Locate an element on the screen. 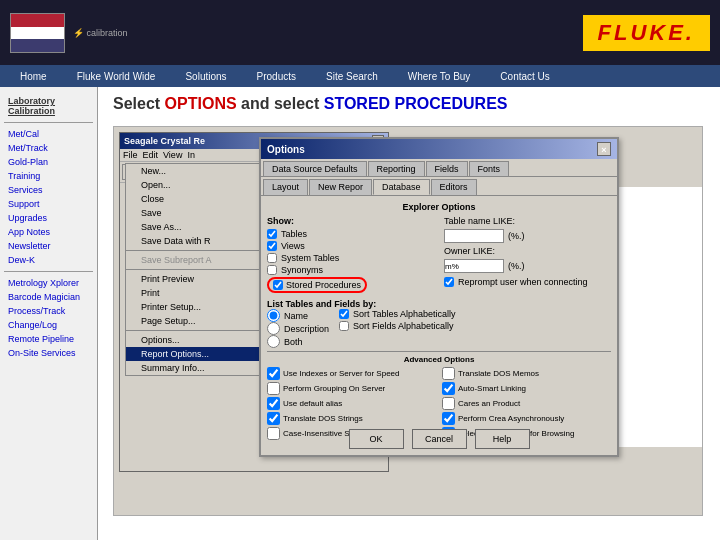 This screenshot has height=540, width=720. checkbox-synonyms-input is located at coordinates (272, 270).